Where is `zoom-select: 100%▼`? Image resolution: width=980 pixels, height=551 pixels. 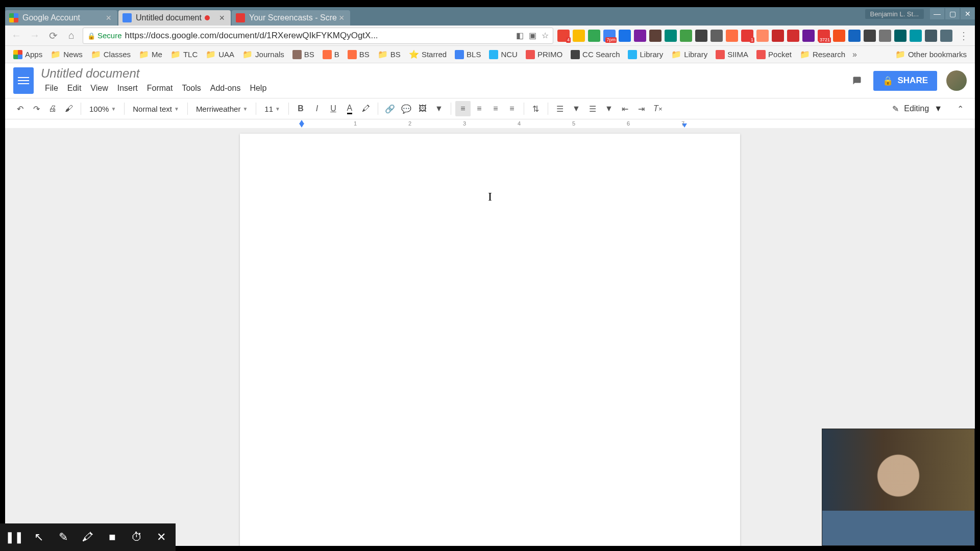
zoom-select: 100%▼ is located at coordinates (103, 109).